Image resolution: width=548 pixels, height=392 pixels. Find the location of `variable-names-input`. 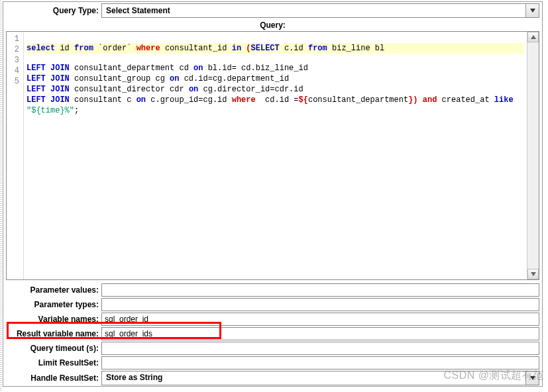

variable-names-input is located at coordinates (321, 319).